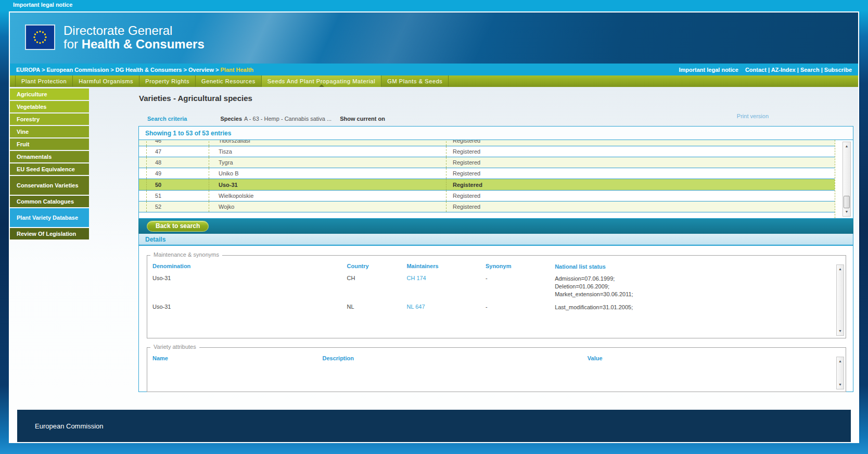 Image resolution: width=868 pixels, height=454 pixels. What do you see at coordinates (752, 116) in the screenshot?
I see `print-version-link: Print version` at bounding box center [752, 116].